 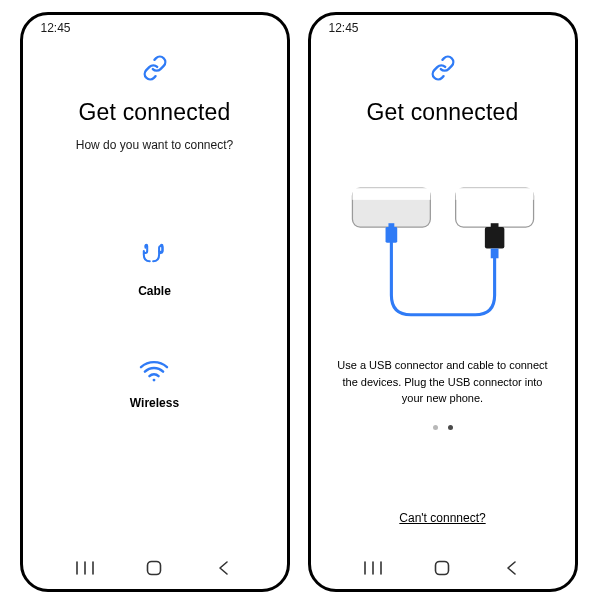 I want to click on cant-connect-link: Can't connnect?, so click(x=442, y=518).